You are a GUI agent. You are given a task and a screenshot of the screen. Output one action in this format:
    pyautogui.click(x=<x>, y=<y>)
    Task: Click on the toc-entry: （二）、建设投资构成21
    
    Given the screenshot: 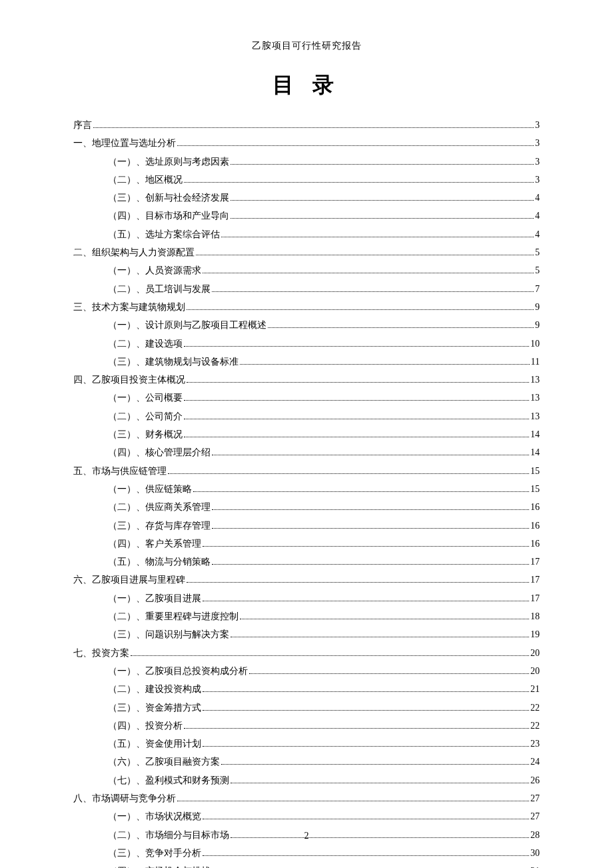 What is the action you would take?
    pyautogui.click(x=306, y=689)
    